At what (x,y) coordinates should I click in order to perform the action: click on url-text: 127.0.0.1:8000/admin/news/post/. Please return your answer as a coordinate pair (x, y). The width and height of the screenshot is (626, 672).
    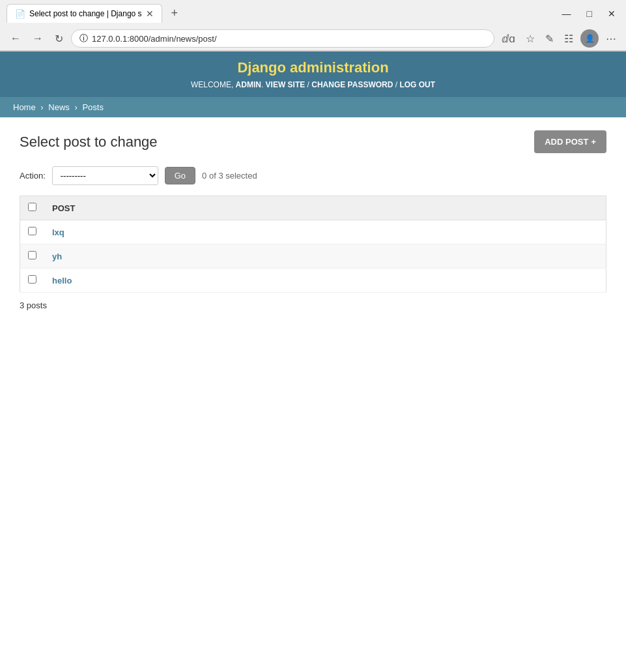
    Looking at the image, I should click on (289, 39).